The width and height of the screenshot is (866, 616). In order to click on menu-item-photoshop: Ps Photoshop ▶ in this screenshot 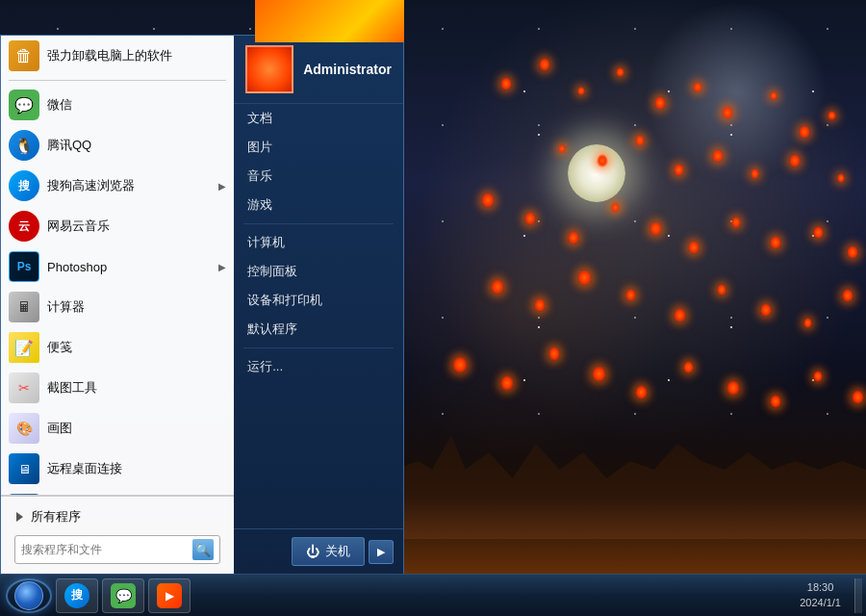, I will do `click(117, 267)`.